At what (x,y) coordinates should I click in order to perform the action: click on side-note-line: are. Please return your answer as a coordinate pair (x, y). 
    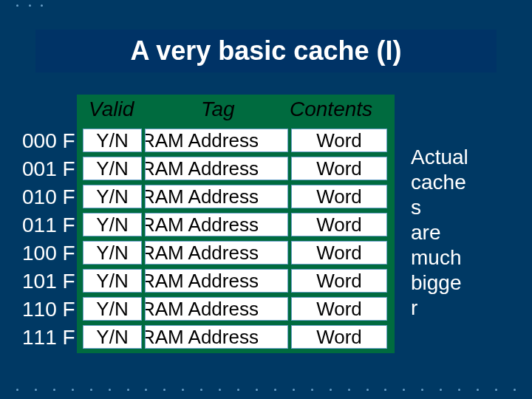
    Looking at the image, I should click on (463, 233).